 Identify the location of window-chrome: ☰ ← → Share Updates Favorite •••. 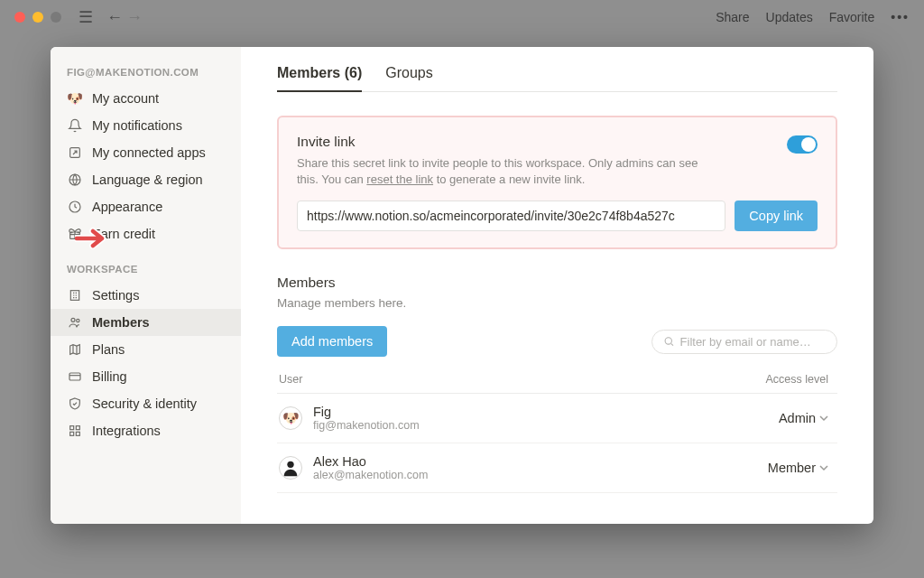
(462, 17).